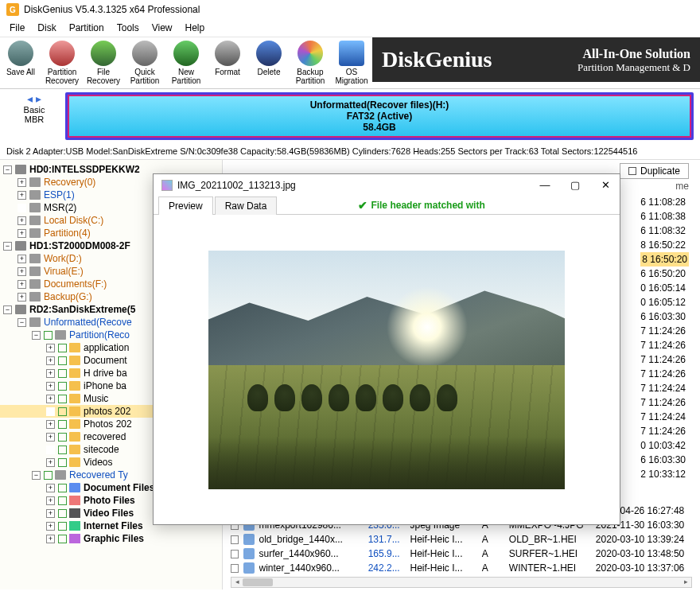 This screenshot has width=700, height=607. Describe the element at coordinates (665, 259) in the screenshot. I see `time-cell: 8 16:50:20` at that location.